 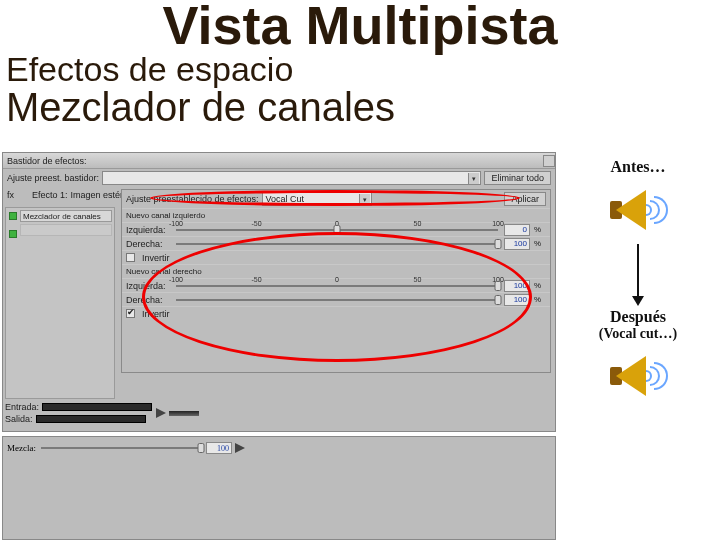 What do you see at coordinates (178, 413) in the screenshot?
I see `io-volume` at bounding box center [178, 413].